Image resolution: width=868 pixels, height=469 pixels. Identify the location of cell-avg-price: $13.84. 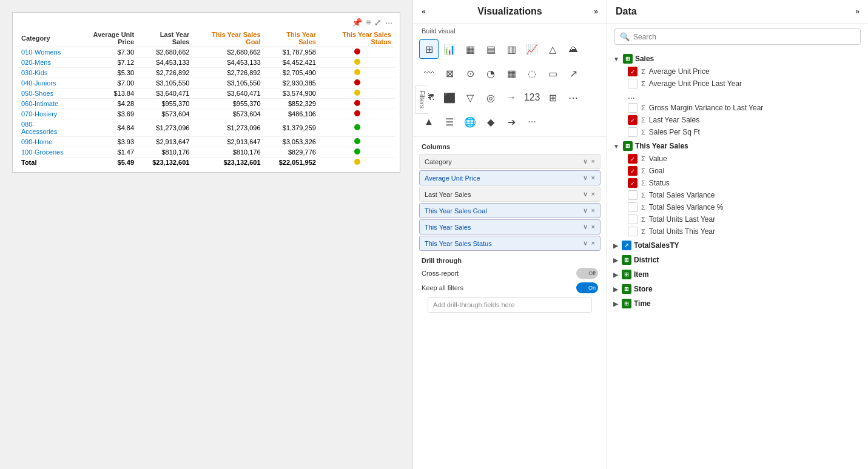
(106, 93).